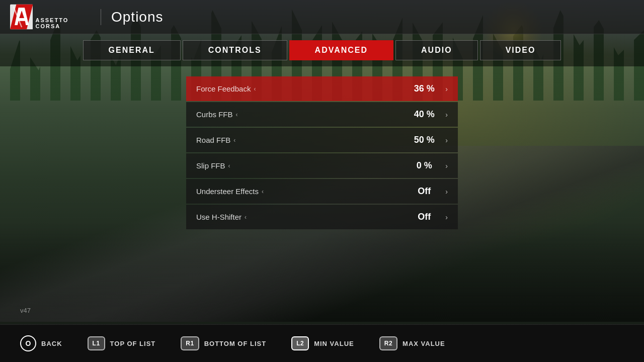 This screenshot has width=644, height=362. I want to click on setting-understeer: Understeer Effects ‹ Off ›, so click(322, 191).